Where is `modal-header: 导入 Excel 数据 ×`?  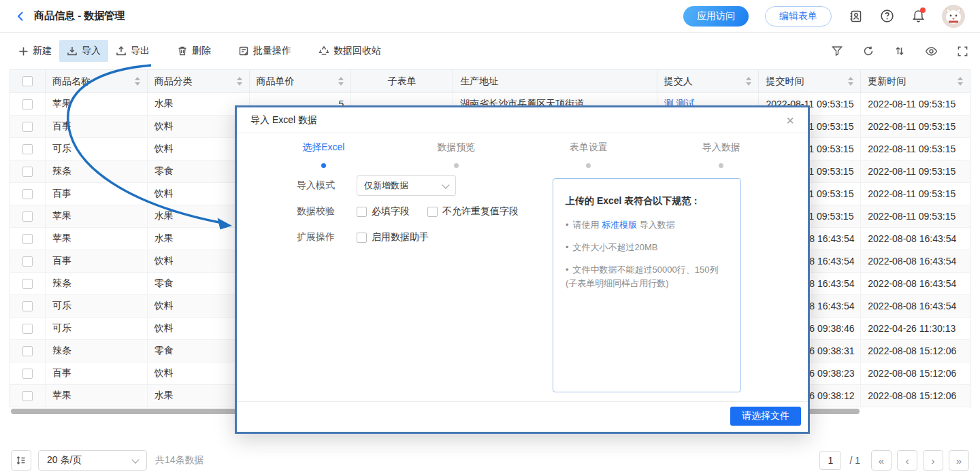 modal-header: 导入 Excel 数据 × is located at coordinates (523, 120).